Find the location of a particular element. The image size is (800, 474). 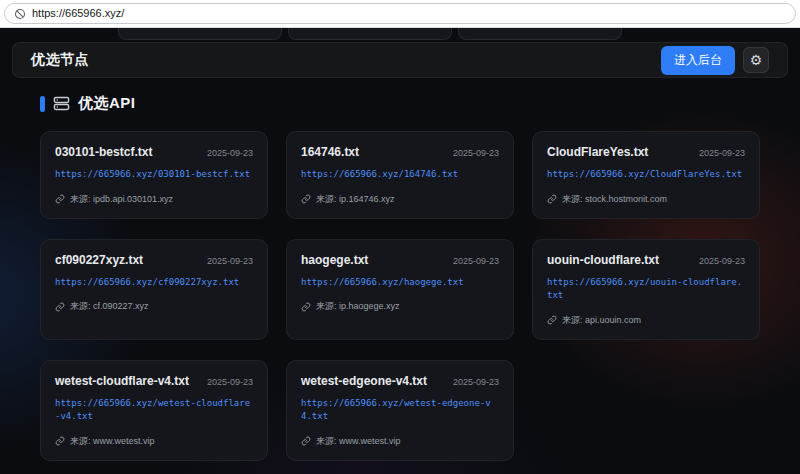

address-bar: https://665966.xyz/ is located at coordinates (400, 14).